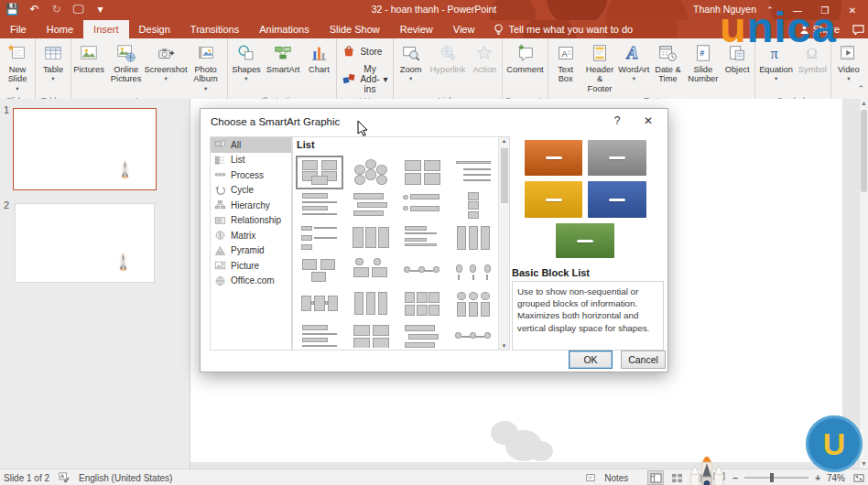 Image resolution: width=868 pixels, height=485 pixels. I want to click on dialog-title-bar: Choose a SmartArt Graphic ? ✕, so click(434, 122).